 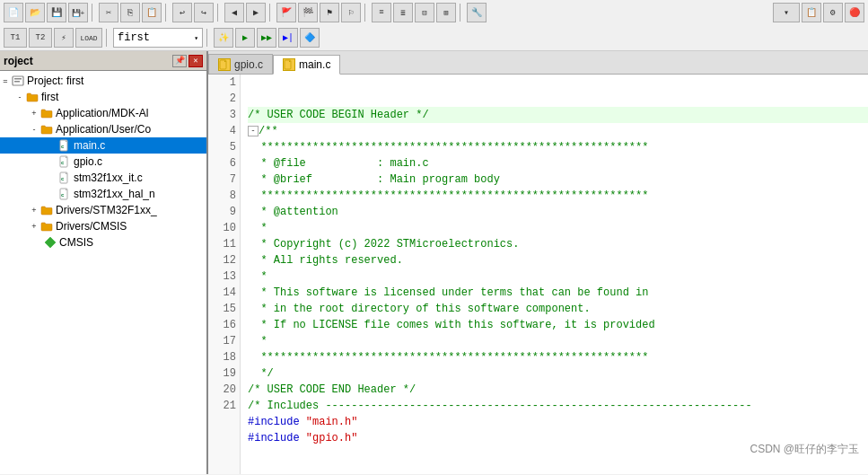 What do you see at coordinates (47, 226) in the screenshot?
I see `tree-icon-drivers-cmsis` at bounding box center [47, 226].